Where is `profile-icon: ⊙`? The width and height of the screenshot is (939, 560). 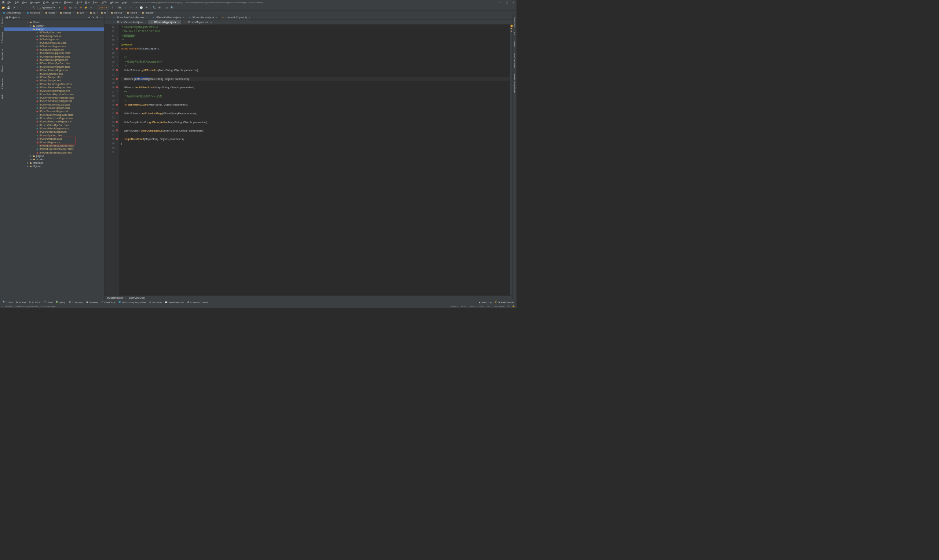
profile-icon: ⊙ is located at coordinates (76, 8).